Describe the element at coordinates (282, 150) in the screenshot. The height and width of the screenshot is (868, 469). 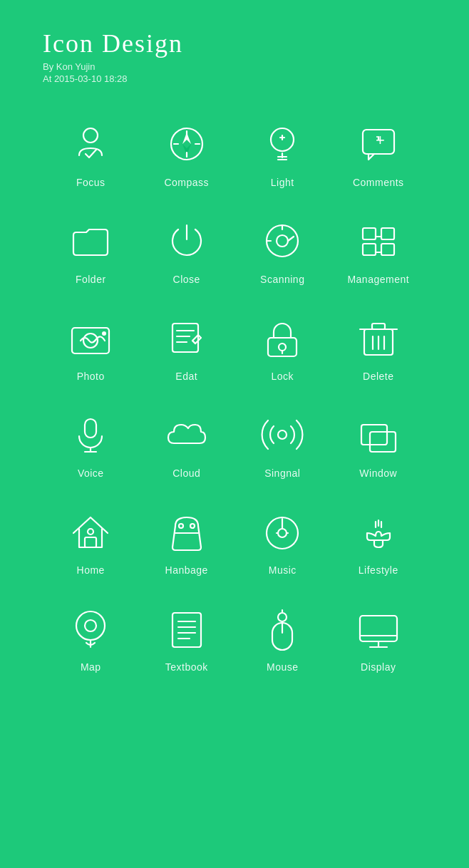
I see `light-cell: Light` at that location.